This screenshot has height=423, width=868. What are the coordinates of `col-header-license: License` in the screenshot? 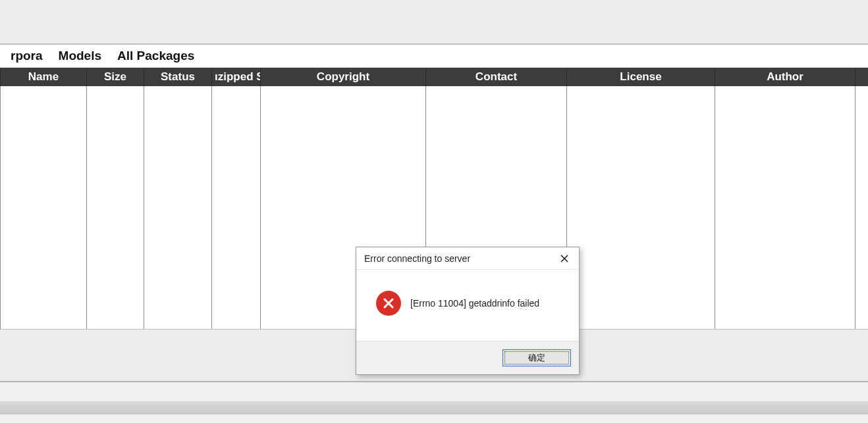 It's located at (641, 77).